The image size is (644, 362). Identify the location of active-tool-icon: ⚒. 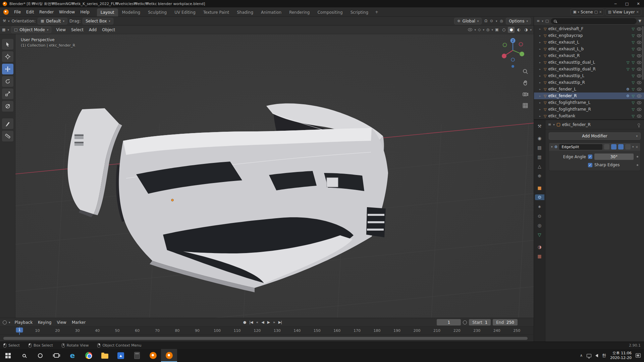
(4, 21).